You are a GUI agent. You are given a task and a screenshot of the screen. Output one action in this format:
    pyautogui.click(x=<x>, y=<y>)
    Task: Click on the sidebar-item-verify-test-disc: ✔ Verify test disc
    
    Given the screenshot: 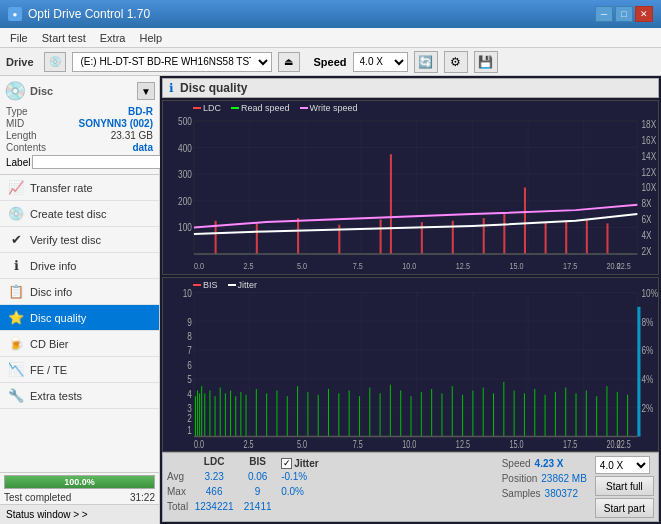 What is the action you would take?
    pyautogui.click(x=80, y=240)
    